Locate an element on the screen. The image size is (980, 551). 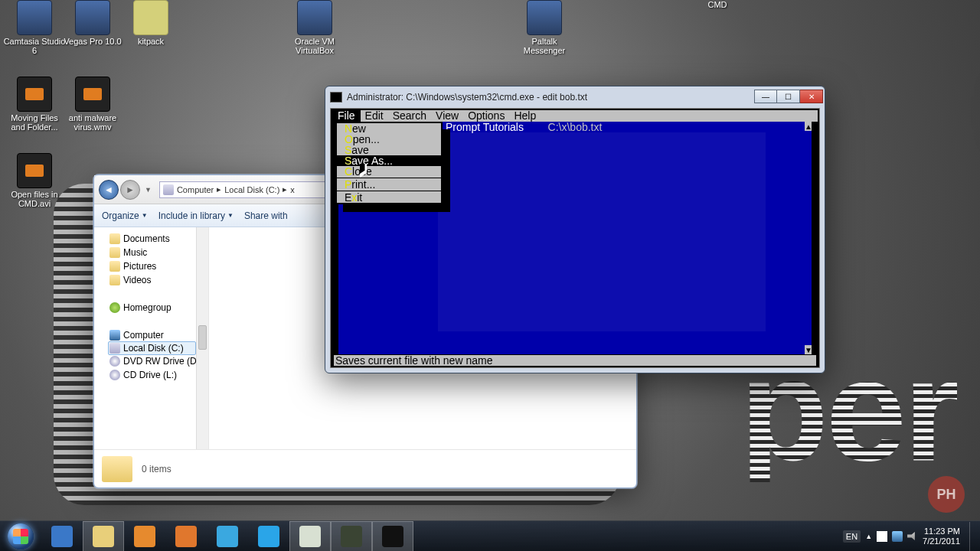
desktop-icon: Camtasia Studio 6 is located at coordinates (34, 28).